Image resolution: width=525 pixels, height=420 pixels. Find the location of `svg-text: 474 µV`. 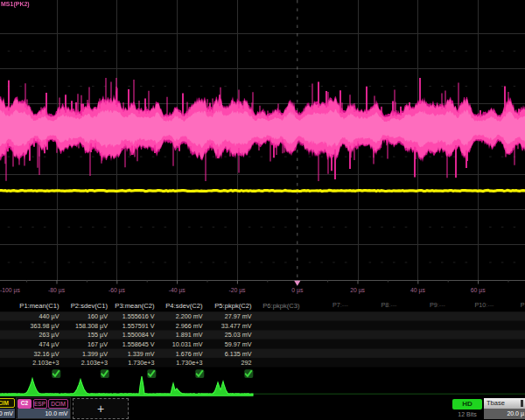

svg-text: 474 µV is located at coordinates (49, 345).